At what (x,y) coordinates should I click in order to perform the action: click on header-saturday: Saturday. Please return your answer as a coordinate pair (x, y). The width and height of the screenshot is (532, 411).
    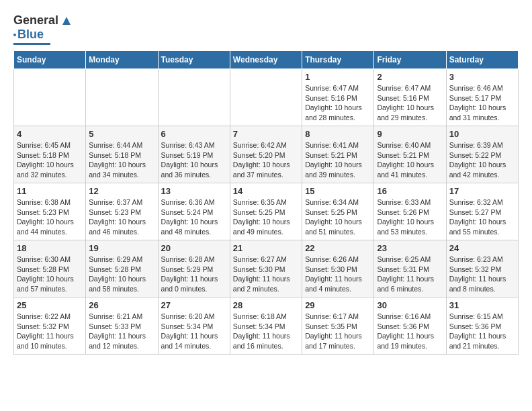
    Looking at the image, I should click on (482, 60).